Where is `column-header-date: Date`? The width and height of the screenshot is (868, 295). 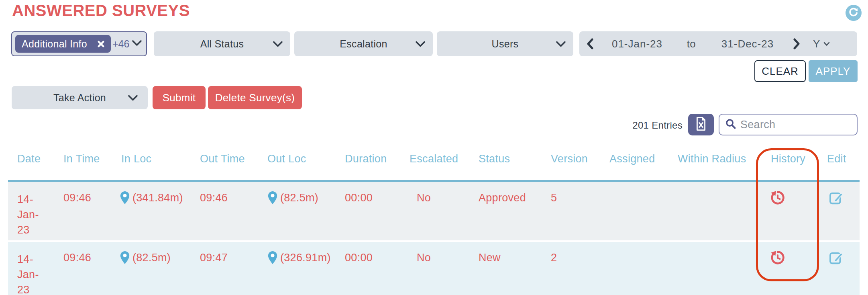
column-header-date: Date is located at coordinates (29, 159).